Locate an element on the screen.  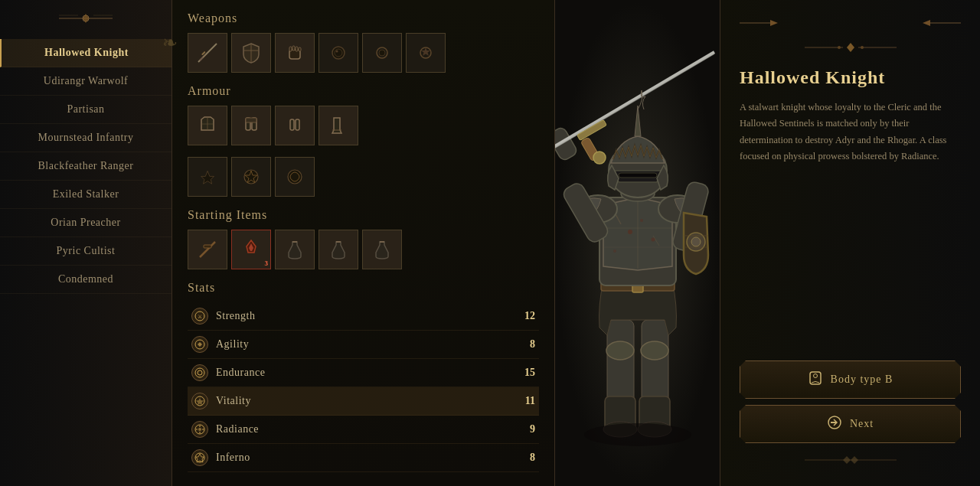
class-title: Hallowed Knight is located at coordinates (850, 78).